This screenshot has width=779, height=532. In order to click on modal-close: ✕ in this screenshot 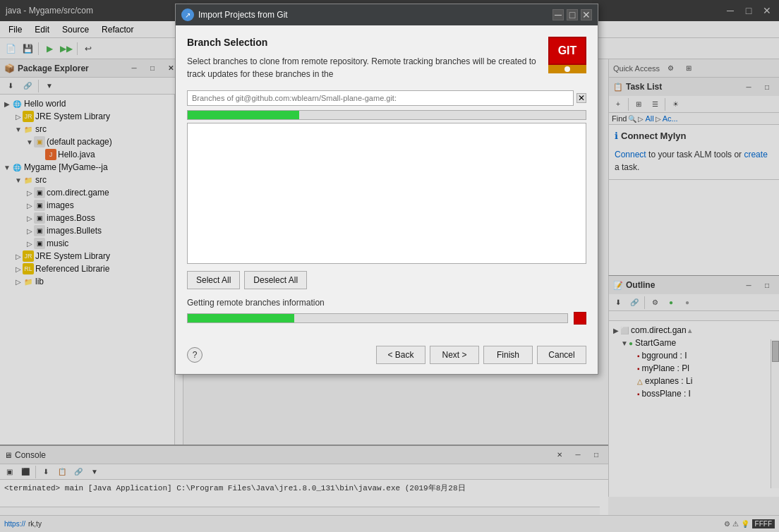, I will do `click(586, 15)`.